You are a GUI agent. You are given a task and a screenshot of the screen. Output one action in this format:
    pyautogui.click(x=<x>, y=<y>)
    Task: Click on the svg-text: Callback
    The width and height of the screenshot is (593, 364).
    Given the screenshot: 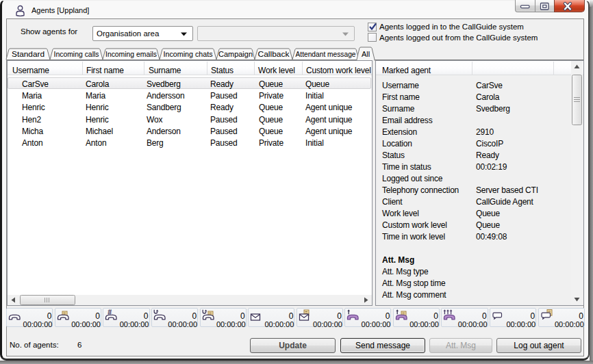 What is the action you would take?
    pyautogui.click(x=274, y=54)
    